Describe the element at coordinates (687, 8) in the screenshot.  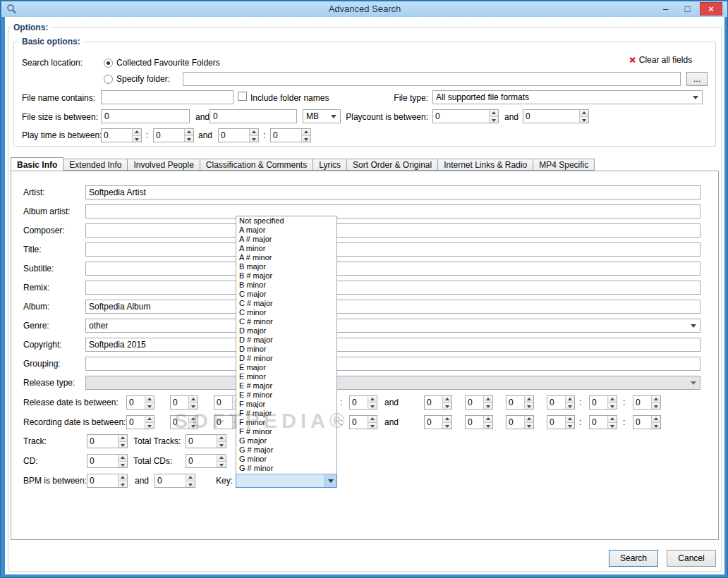
I see `maximize-button: □` at that location.